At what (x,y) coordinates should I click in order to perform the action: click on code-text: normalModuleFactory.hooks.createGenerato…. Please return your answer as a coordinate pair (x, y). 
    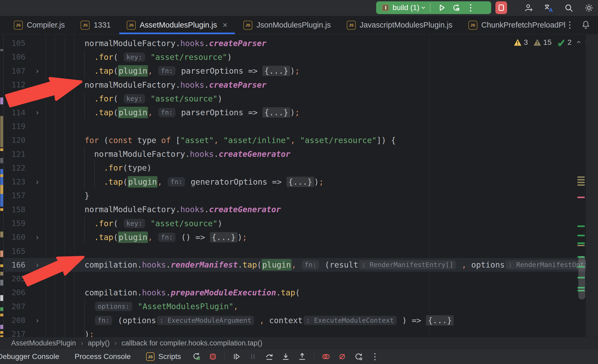
    Looking at the image, I should click on (183, 209).